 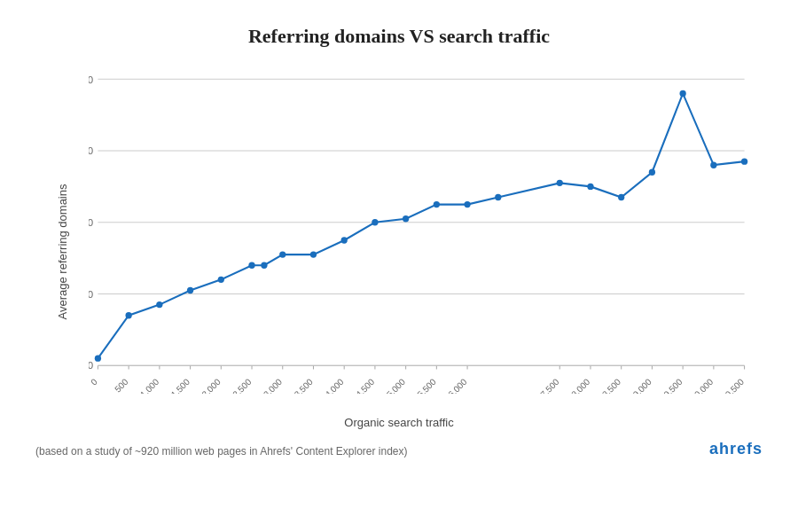 I want to click on footer-row: (based on a study of ~920 million web pa…, so click(x=399, y=449).